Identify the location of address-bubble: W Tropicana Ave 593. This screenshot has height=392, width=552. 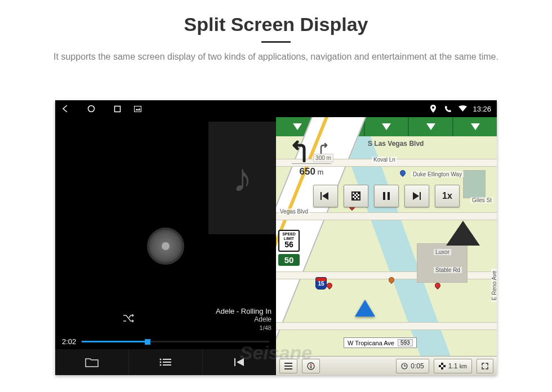
(380, 342).